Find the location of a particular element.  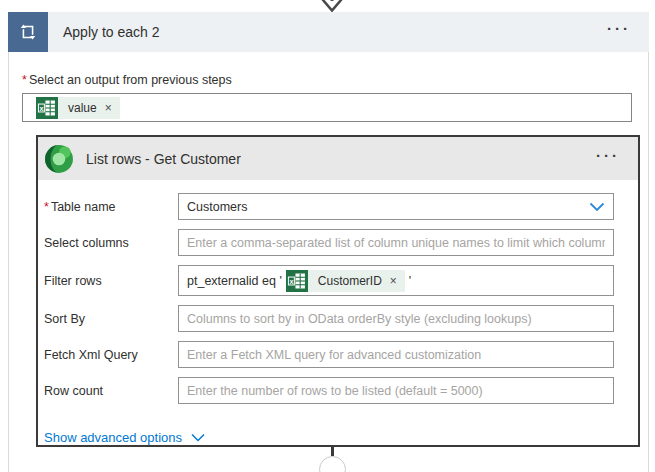

list-rows-header: List rows - Get Customer ··· is located at coordinates (338, 158).